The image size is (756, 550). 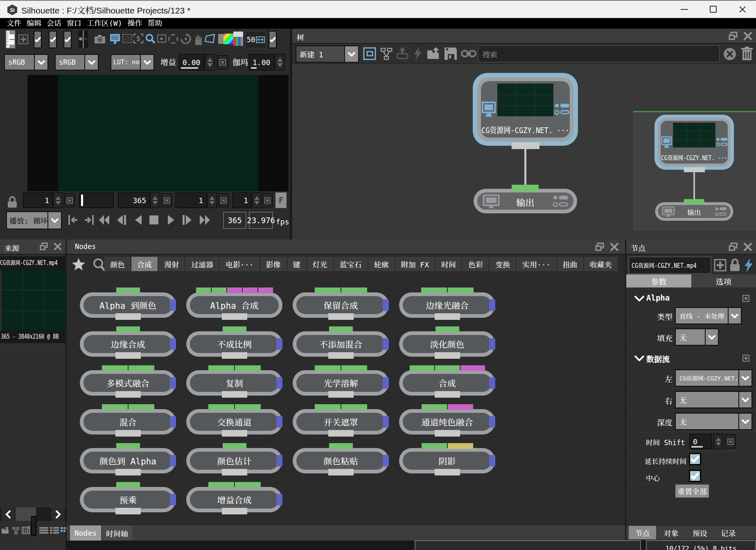 I want to click on field-c: 1, so click(x=191, y=200).